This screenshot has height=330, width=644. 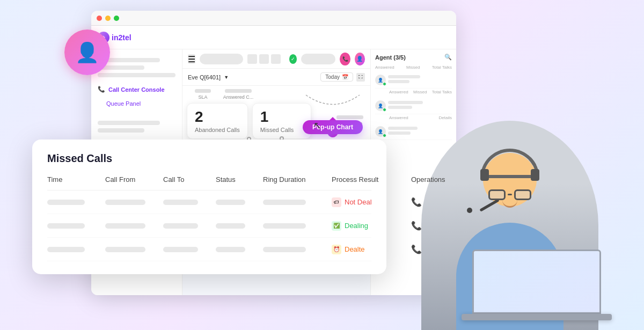 What do you see at coordinates (126, 226) in the screenshot?
I see `row2-from-skel` at bounding box center [126, 226].